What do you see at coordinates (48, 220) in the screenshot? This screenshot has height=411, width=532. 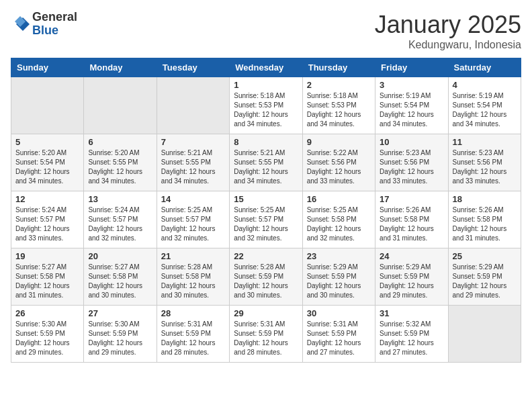 I see `day-cell: 12Sunrise: 5:24 AM Sunset: 5:57 PM Dayli…` at bounding box center [48, 220].